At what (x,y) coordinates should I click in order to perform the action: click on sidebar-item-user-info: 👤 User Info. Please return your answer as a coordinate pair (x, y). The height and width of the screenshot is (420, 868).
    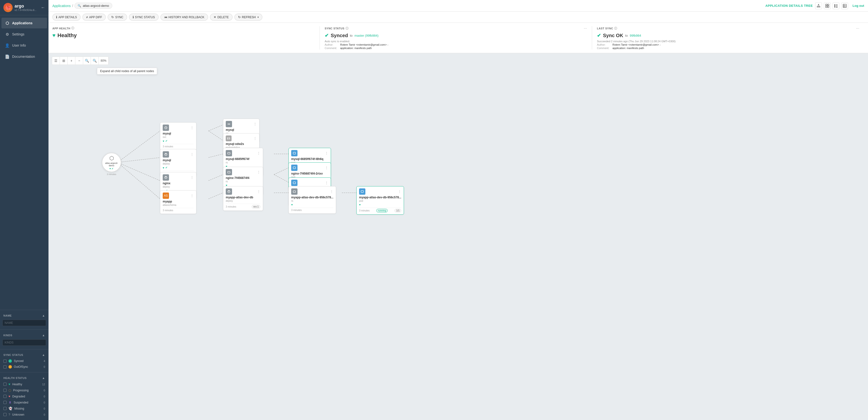
    Looking at the image, I should click on (24, 45).